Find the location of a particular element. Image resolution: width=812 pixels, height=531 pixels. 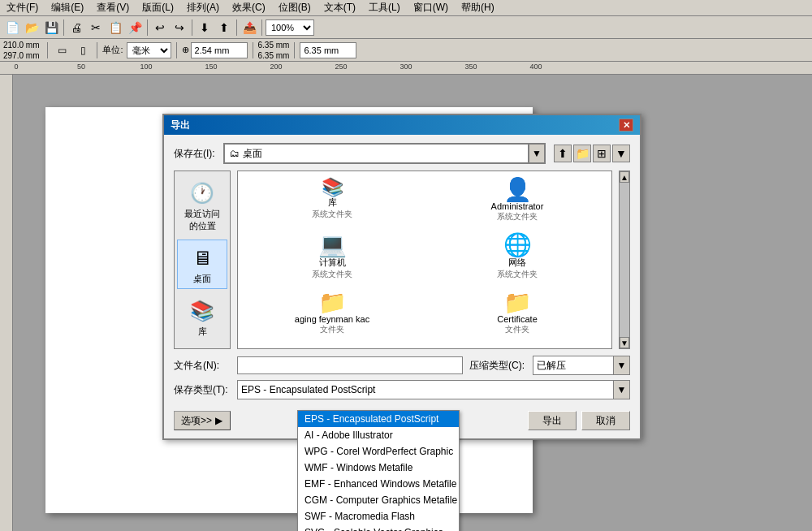

compress-arrow: ▼ is located at coordinates (621, 365).